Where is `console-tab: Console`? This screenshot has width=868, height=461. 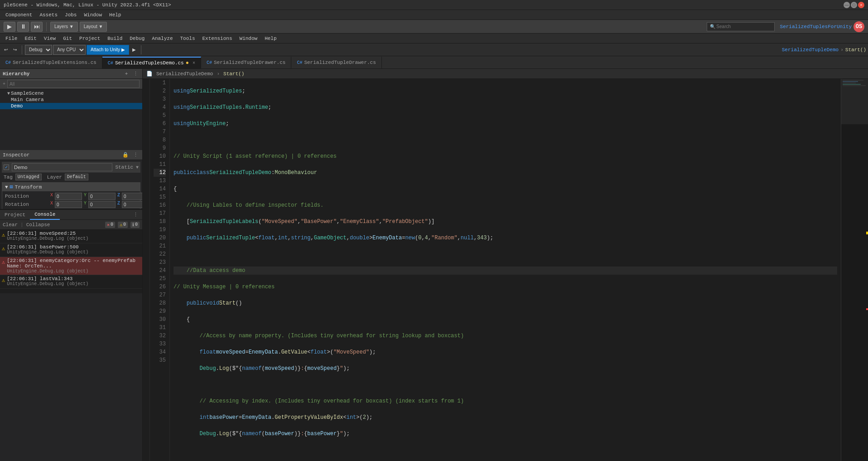 console-tab: Console is located at coordinates (45, 215).